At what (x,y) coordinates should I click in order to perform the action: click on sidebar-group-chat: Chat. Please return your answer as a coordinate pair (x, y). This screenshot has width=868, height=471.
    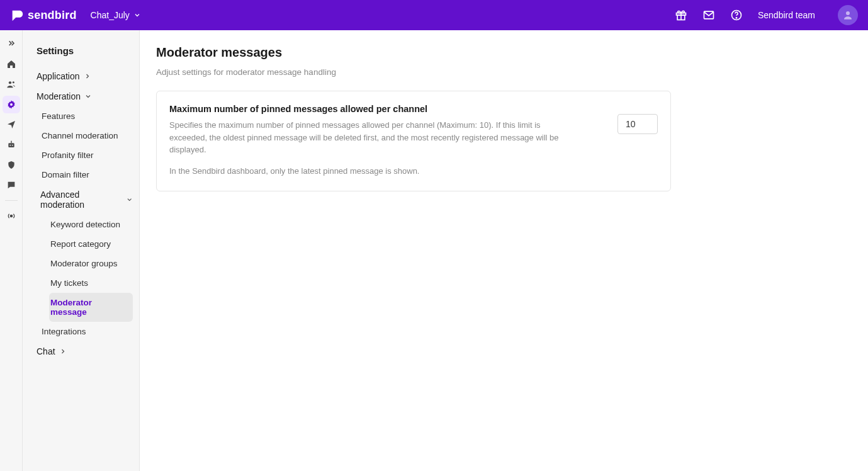
    Looking at the image, I should click on (84, 351).